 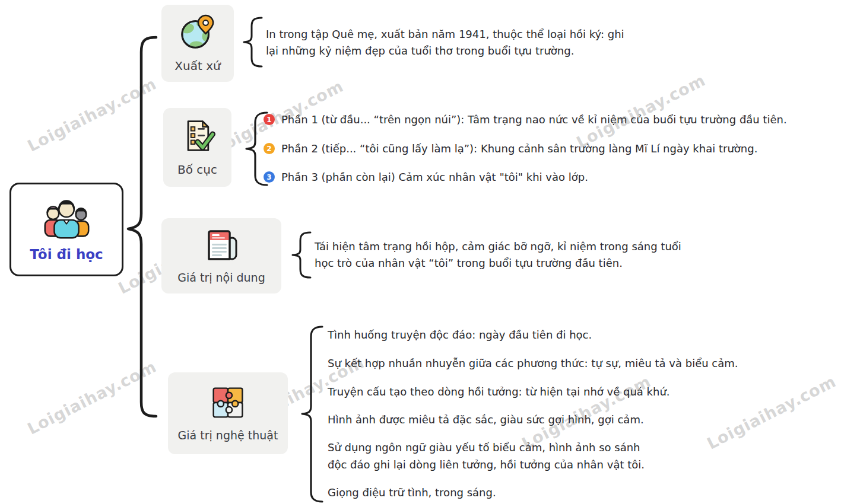 What do you see at coordinates (519, 148) in the screenshot?
I see `layout-part-2-text: Phần 2 (tiếp... “tôi cũng lấy làm lạ”): …` at bounding box center [519, 148].